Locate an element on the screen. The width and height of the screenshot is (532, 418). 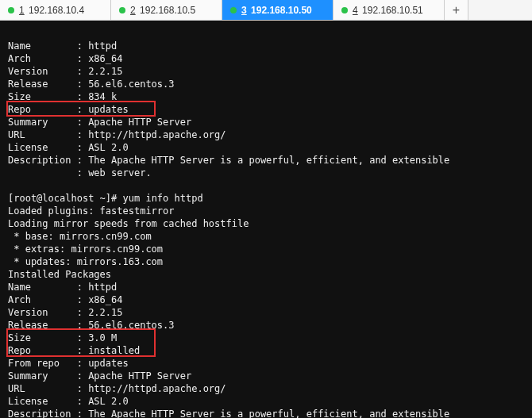
tab-number: 1 is located at coordinates (22, 10).